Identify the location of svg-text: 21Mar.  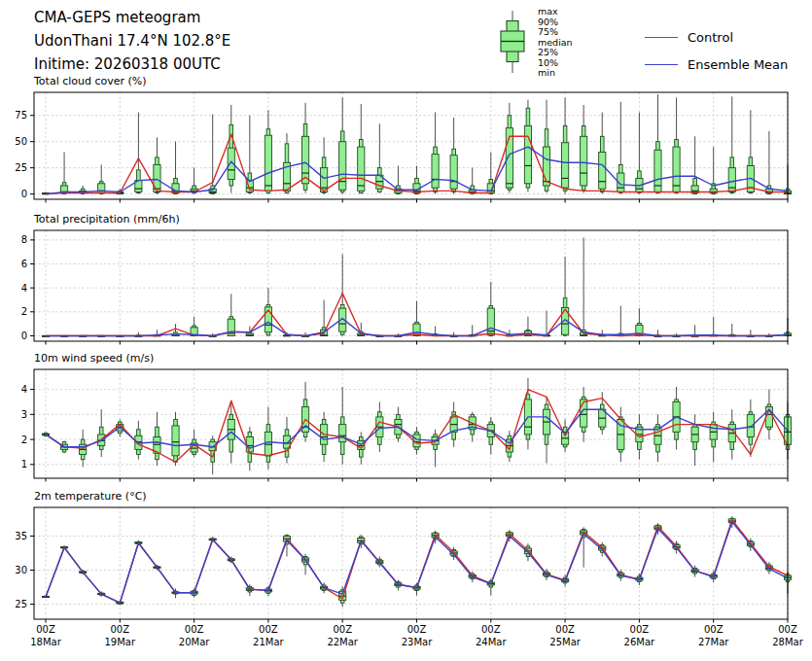
(268, 642).